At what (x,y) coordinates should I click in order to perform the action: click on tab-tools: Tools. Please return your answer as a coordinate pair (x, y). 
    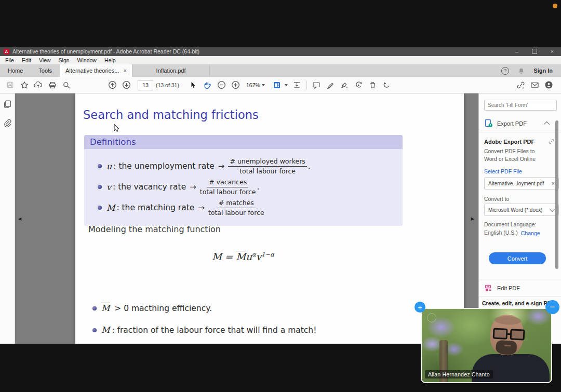
    Looking at the image, I should click on (45, 71).